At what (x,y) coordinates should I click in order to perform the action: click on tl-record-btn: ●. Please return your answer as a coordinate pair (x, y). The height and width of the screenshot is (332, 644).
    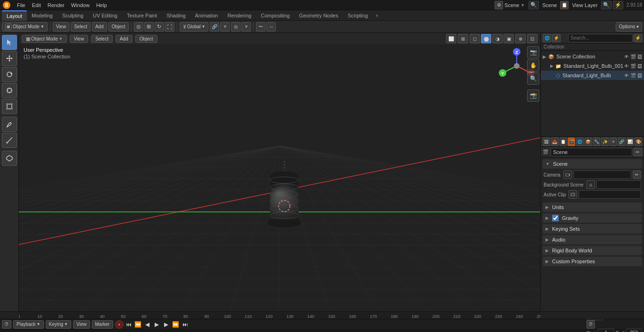
    Looking at the image, I should click on (119, 324).